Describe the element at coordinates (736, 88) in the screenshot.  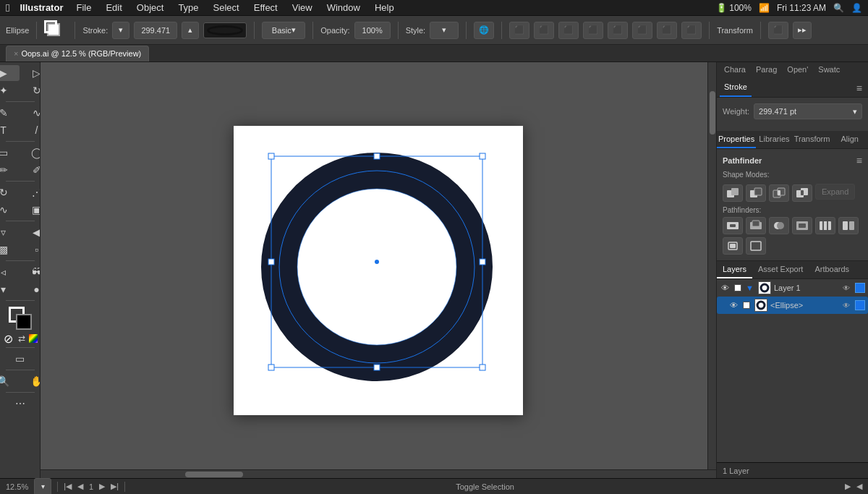
I see `tab-stroke: Stroke` at that location.